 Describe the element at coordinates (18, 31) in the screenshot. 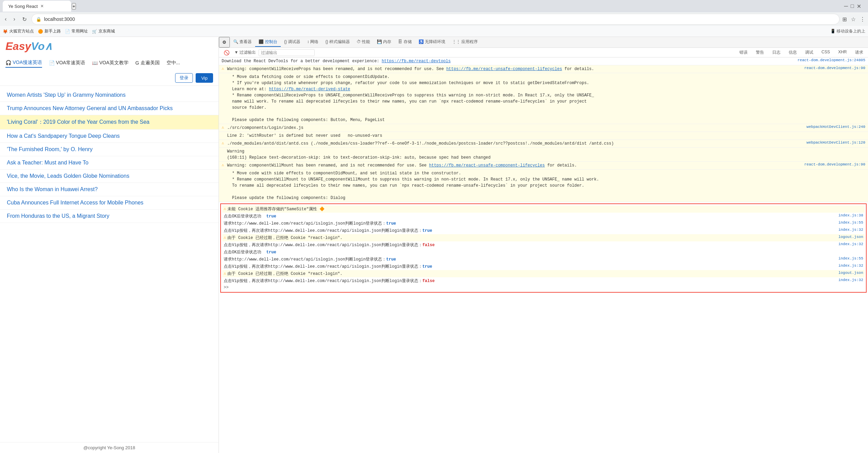

I see `bookmark-firefox: 🦊 火狐官方站点` at that location.